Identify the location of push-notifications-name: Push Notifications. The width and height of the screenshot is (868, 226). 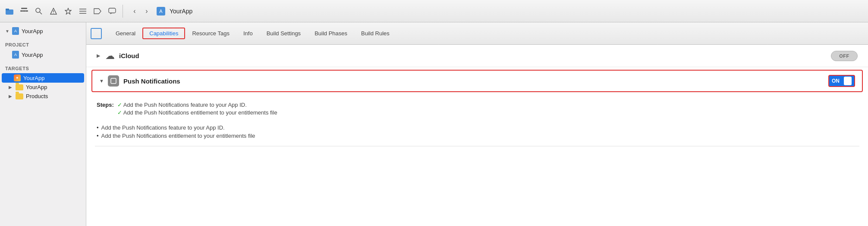
(476, 81).